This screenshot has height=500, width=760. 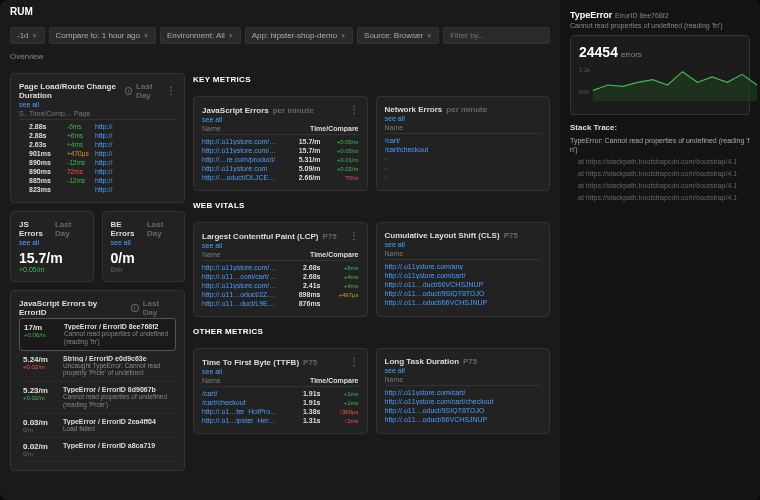 I want to click on table-row: http://.o11ystore.com/any 2.68s +8ms, so click(x=280, y=268).